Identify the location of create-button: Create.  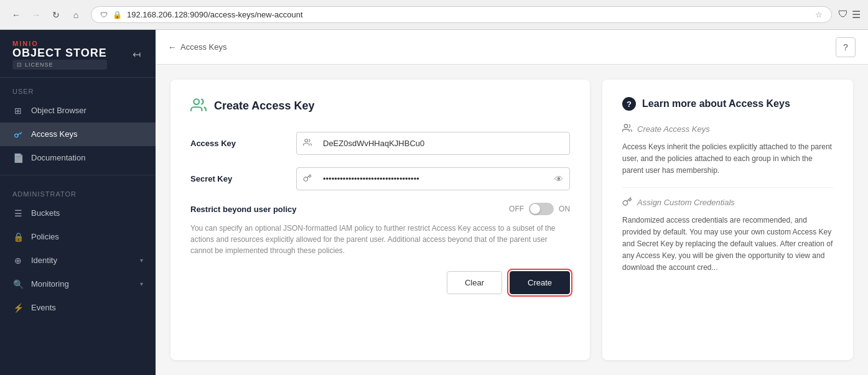
(540, 282).